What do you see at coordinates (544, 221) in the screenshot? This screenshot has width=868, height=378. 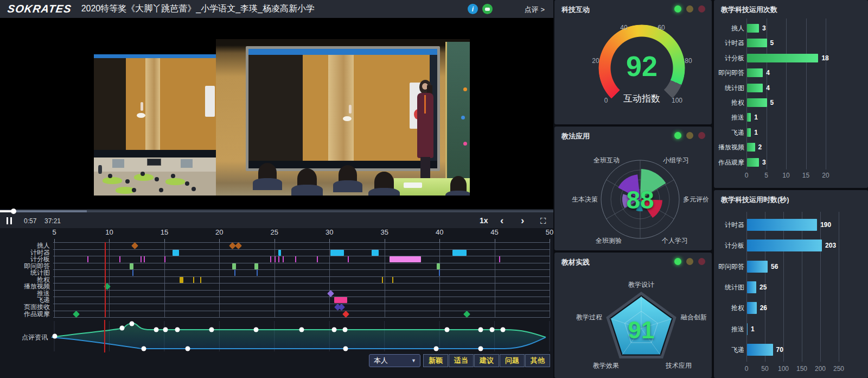 I see `fullscreen-button: ⛶` at bounding box center [544, 221].